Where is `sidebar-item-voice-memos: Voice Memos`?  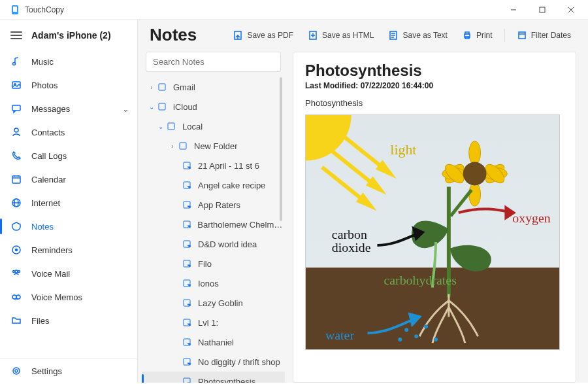
sidebar-item-voice-memos: Voice Memos is located at coordinates (69, 297).